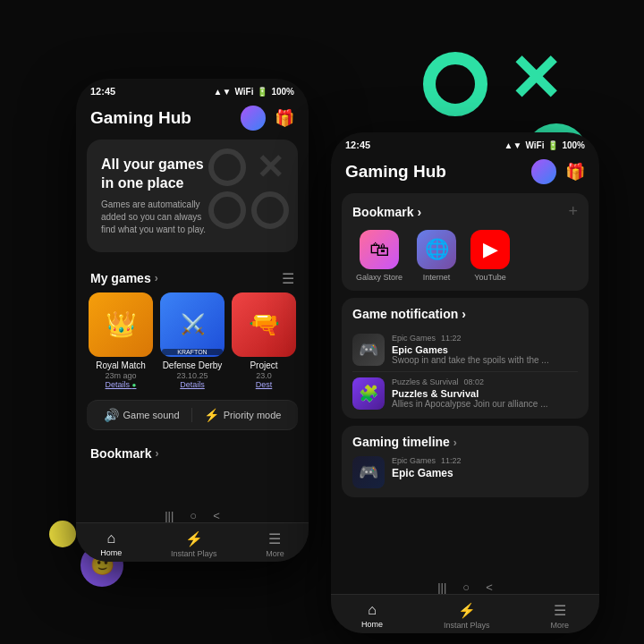 The image size is (644, 644). I want to click on project-date: 23.0, so click(264, 376).